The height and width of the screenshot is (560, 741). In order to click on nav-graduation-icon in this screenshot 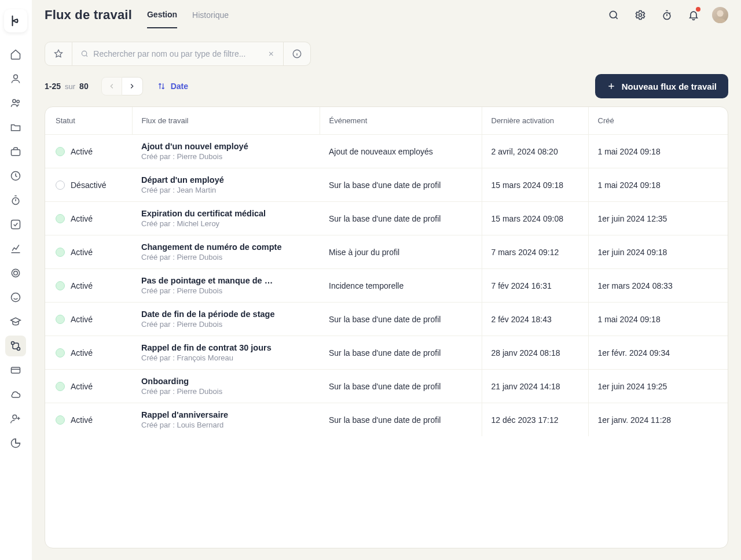, I will do `click(16, 322)`.